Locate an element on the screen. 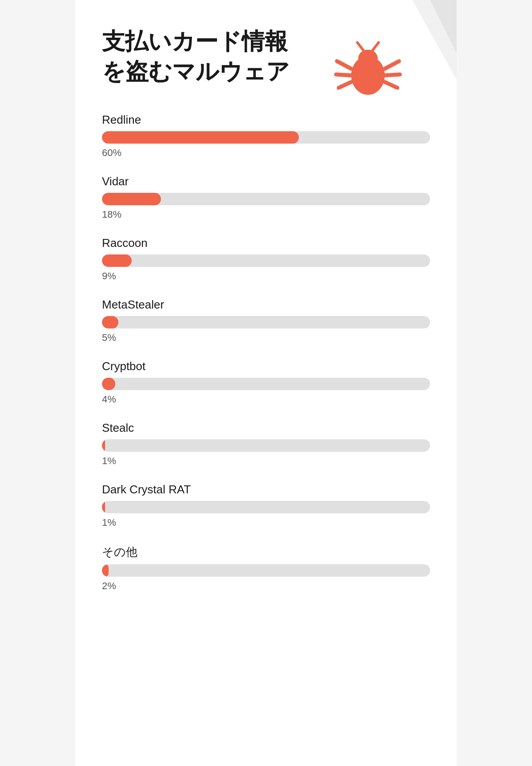 This screenshot has height=766, width=532. bar-item: Redline60% is located at coordinates (266, 136).